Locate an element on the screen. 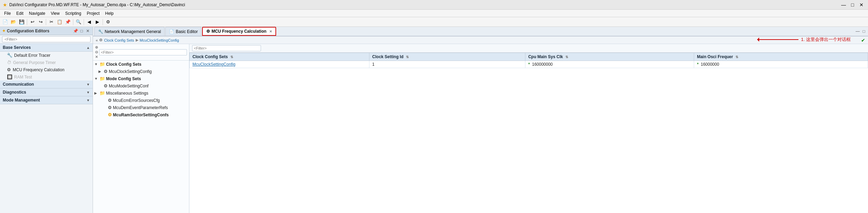  middle-filter-add-icon: ⊕ is located at coordinates (96, 47).